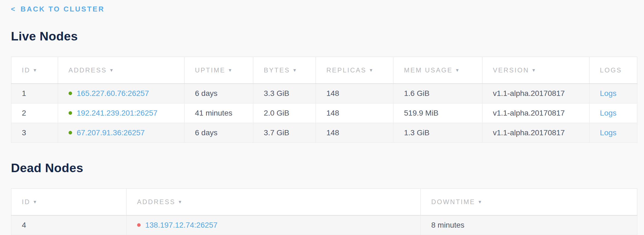 This screenshot has width=644, height=235. What do you see at coordinates (285, 133) in the screenshot?
I see `node-bytes-cell: 3.7 GiB` at bounding box center [285, 133].